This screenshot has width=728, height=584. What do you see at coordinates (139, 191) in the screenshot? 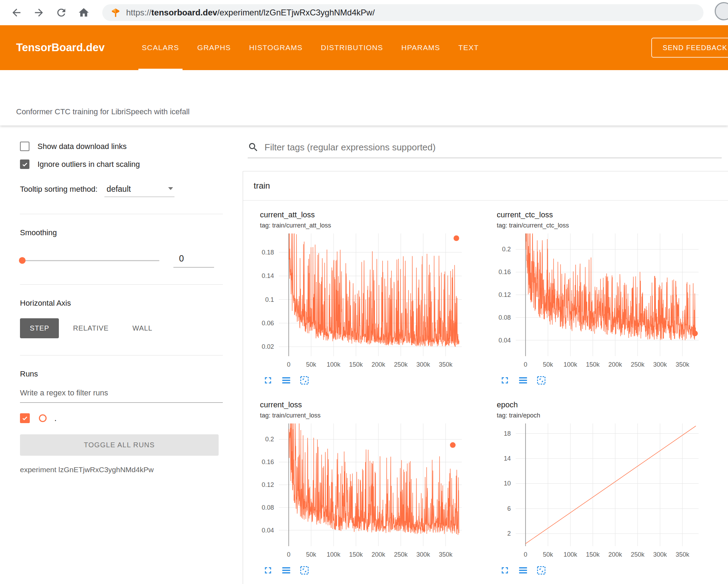
I see `tooltip-sorting-select: default` at bounding box center [139, 191].